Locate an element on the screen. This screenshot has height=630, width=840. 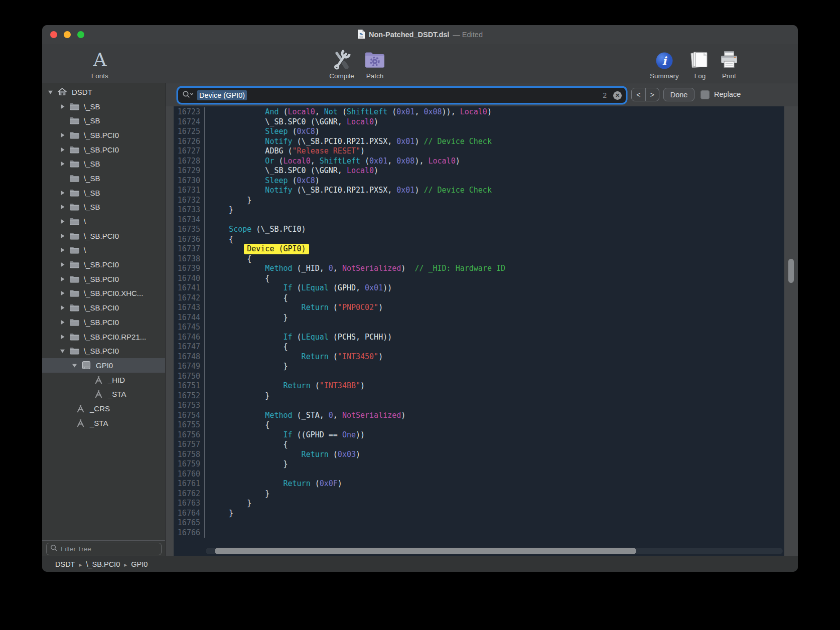
done-button: Done is located at coordinates (679, 94).